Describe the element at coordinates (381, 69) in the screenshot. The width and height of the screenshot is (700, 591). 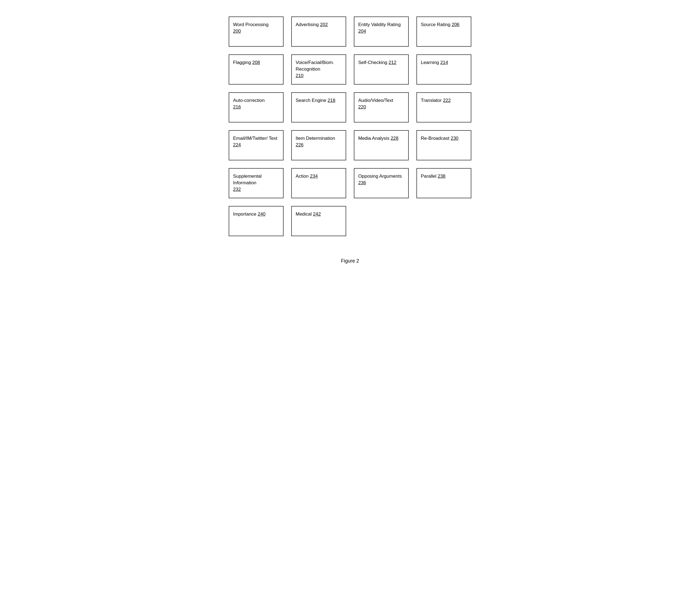
I see `box-212: Self-Checking 212` at that location.